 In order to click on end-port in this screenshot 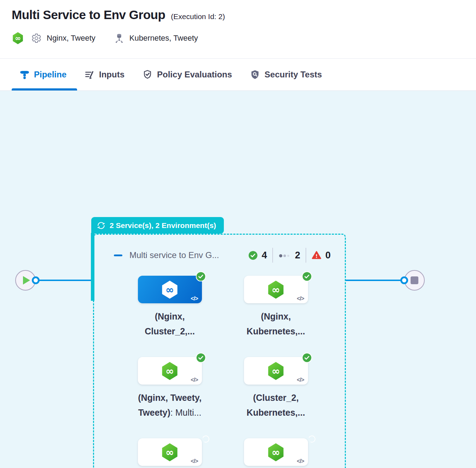, I will do `click(404, 280)`.